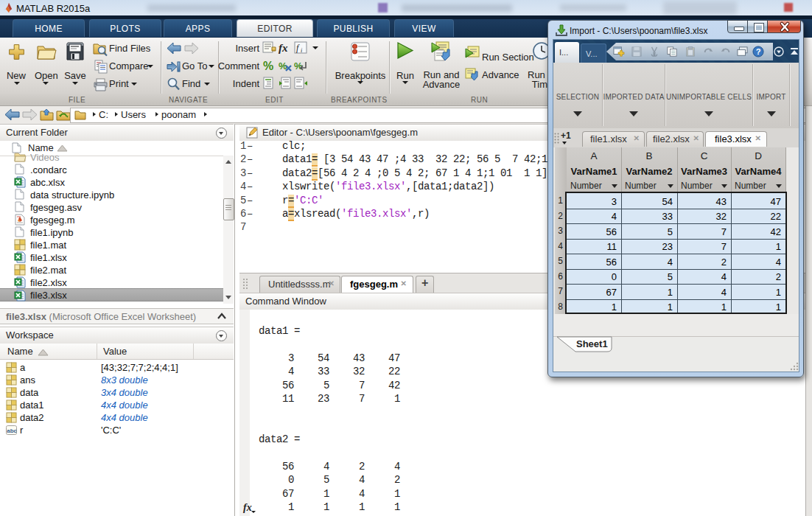 The height and width of the screenshot is (516, 812). What do you see at coordinates (301, 50) in the screenshot?
I see `svg-text: i` at bounding box center [301, 50].